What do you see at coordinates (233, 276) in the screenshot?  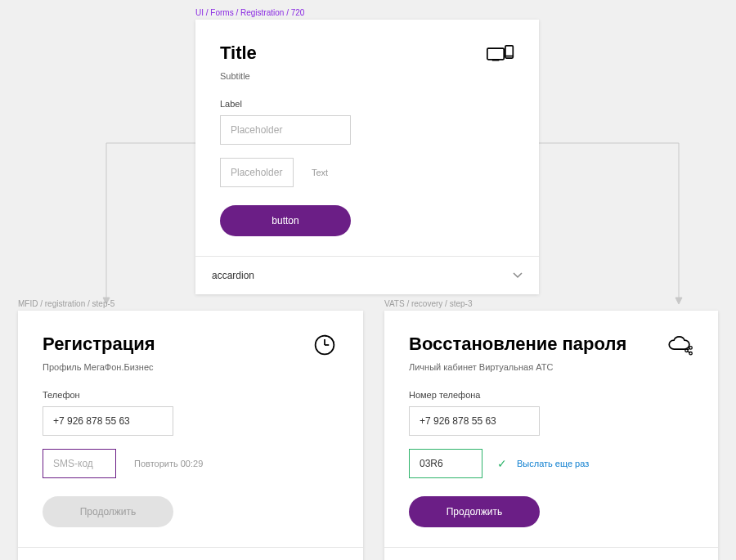 I see `accordion-label: accardion` at bounding box center [233, 276].